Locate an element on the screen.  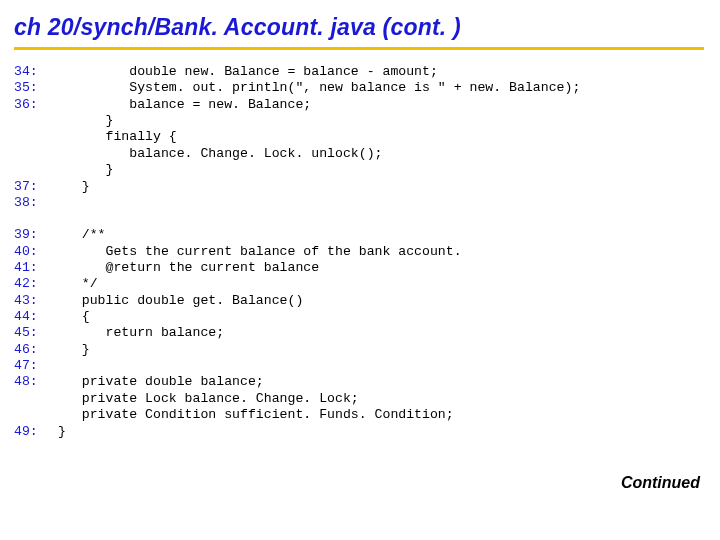
code-text: balance. Change. Lock. unlock(); is located at coordinates (220, 154).